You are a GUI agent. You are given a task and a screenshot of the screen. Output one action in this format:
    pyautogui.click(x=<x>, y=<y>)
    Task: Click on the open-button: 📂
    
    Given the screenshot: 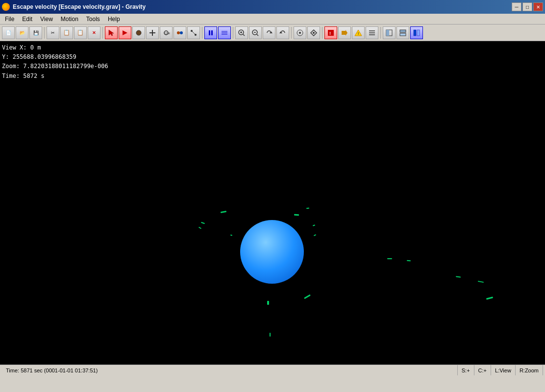 What is the action you would take?
    pyautogui.click(x=22, y=33)
    